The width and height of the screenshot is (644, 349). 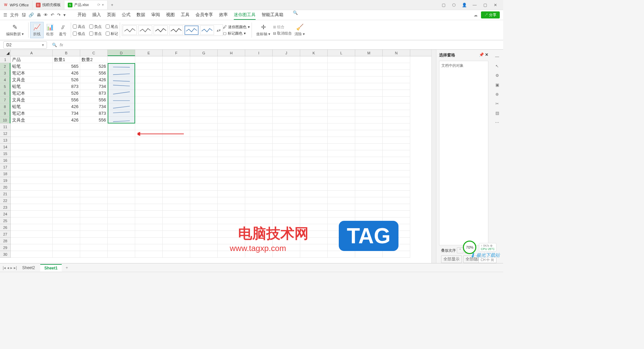 I want to click on cell-C28, so click(x=94, y=241).